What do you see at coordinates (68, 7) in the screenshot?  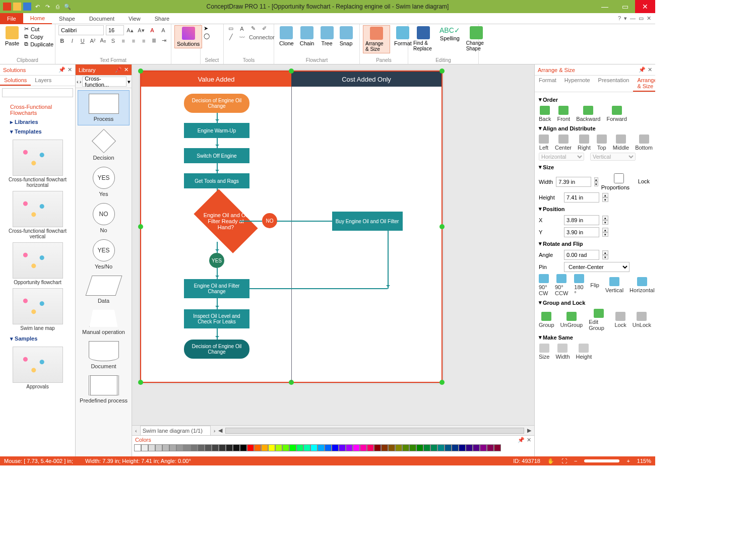 I see `qat-search-icon: 🔍` at bounding box center [68, 7].